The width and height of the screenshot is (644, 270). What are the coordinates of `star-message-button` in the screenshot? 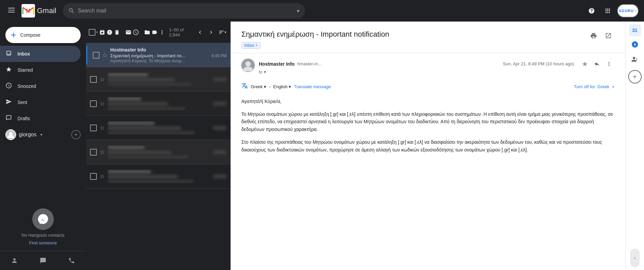 It's located at (585, 64).